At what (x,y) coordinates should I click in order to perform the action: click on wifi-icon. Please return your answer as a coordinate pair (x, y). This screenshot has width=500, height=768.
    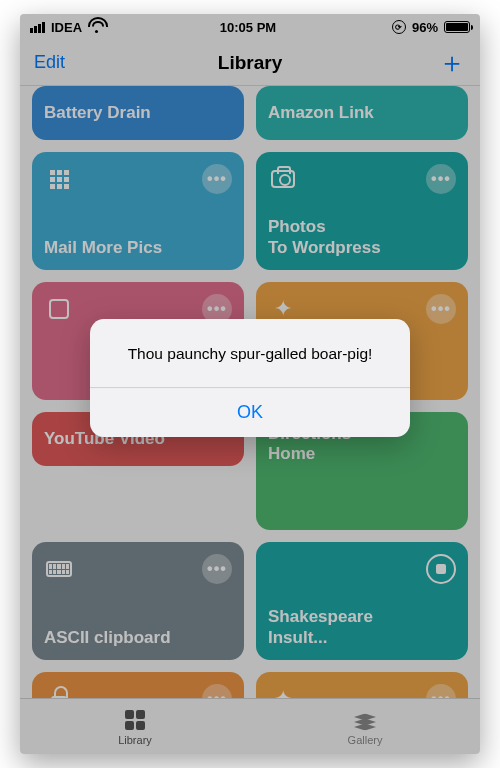
    Looking at the image, I should click on (96, 27).